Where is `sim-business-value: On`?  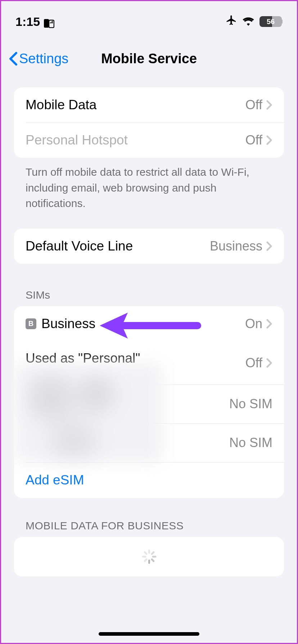
sim-business-value: On is located at coordinates (254, 324).